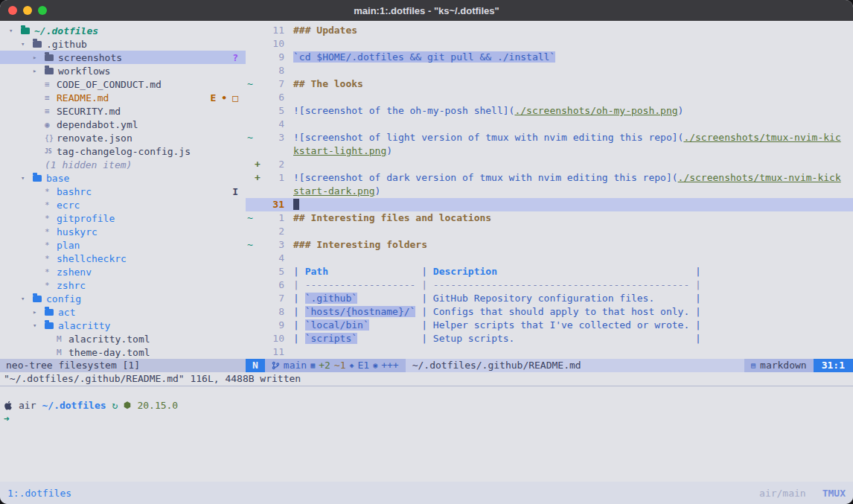  What do you see at coordinates (549, 151) in the screenshot?
I see `editor-line: kstart-light.png)` at bounding box center [549, 151].